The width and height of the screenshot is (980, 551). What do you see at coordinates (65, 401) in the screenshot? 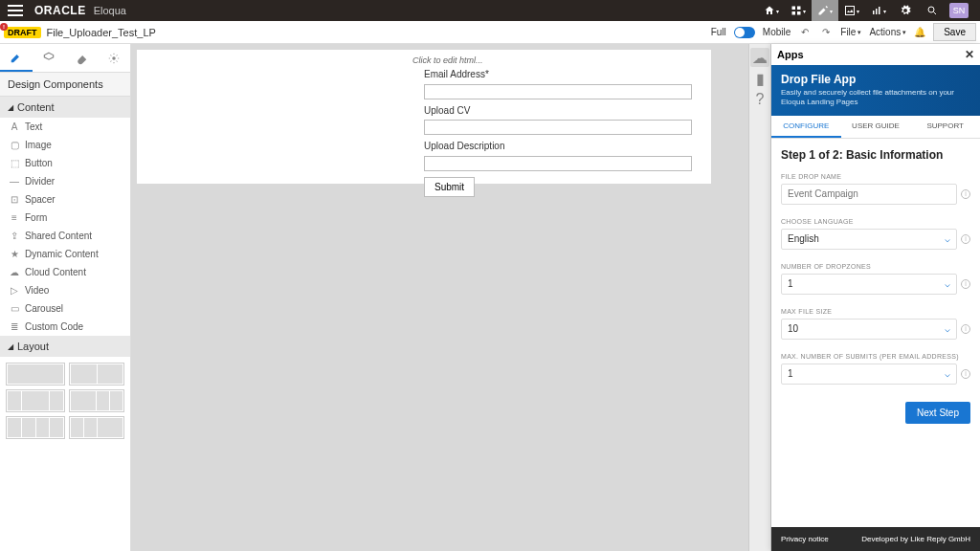
I see `layout-grid` at bounding box center [65, 401].